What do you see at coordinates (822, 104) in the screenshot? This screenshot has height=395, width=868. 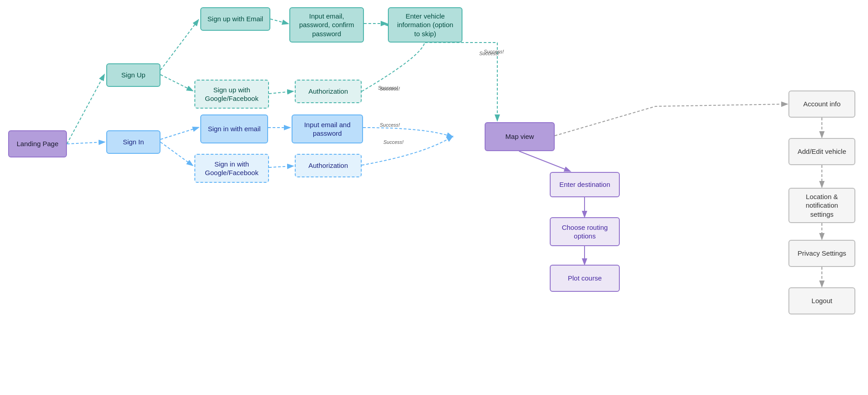 I see `node-account-info-label: Account info` at bounding box center [822, 104].